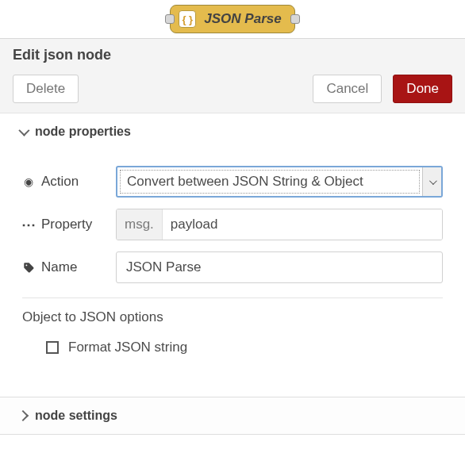  Describe the element at coordinates (69, 267) in the screenshot. I see `name-label: Name` at that location.